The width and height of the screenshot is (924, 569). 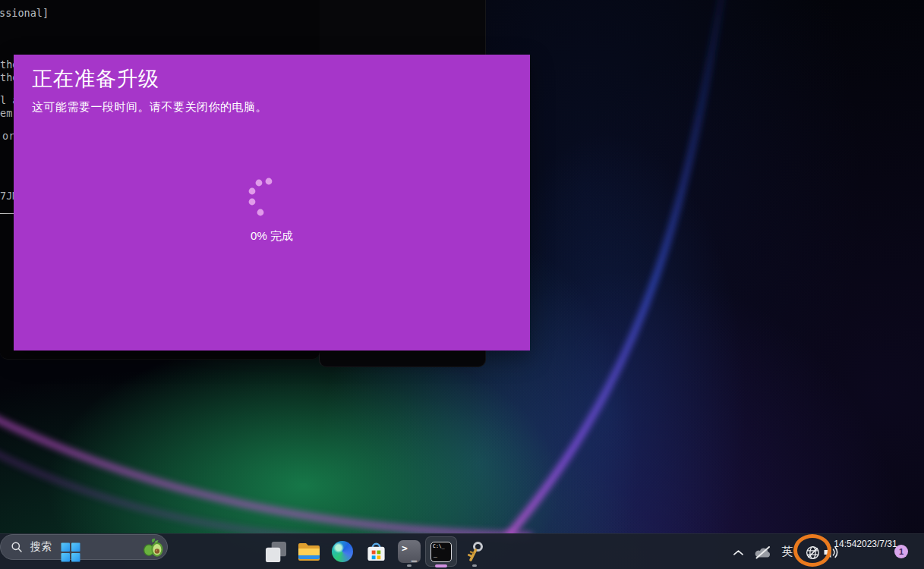 I want to click on cmd-icon-cursor: _, so click(x=436, y=554).